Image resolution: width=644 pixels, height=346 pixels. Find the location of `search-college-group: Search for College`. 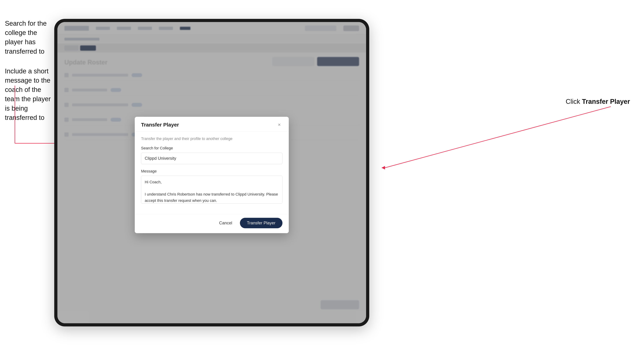

search-college-group: Search for College is located at coordinates (212, 155).